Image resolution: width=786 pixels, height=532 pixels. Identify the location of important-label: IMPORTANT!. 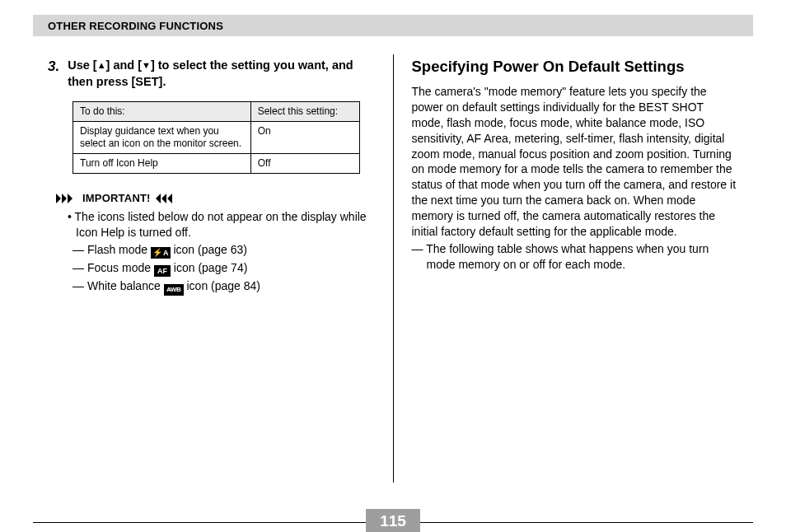
(117, 198).